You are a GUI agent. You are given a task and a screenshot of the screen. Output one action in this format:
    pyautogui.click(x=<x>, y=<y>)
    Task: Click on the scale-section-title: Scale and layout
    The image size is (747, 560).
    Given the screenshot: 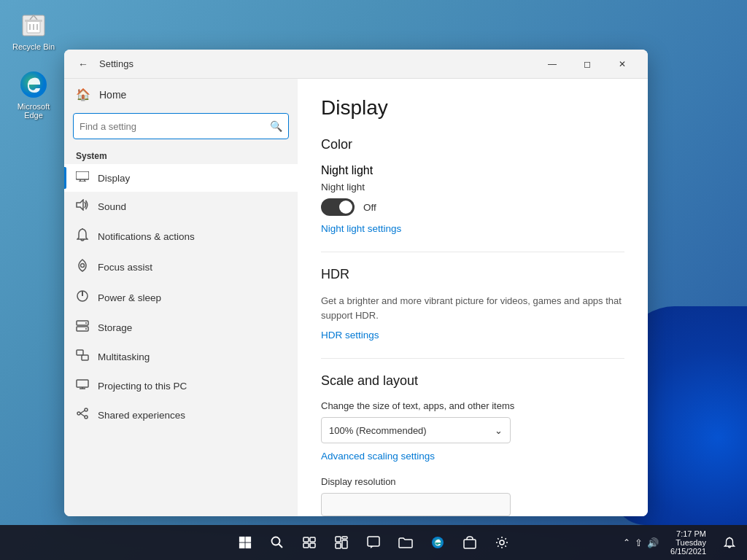 What is the action you would take?
    pyautogui.click(x=473, y=381)
    